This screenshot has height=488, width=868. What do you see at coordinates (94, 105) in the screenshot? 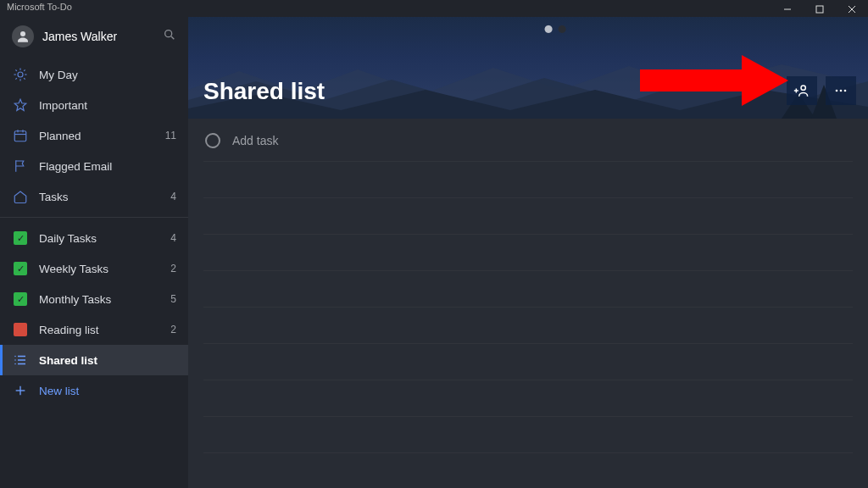
I see `sidebar-item-important: Important` at bounding box center [94, 105].